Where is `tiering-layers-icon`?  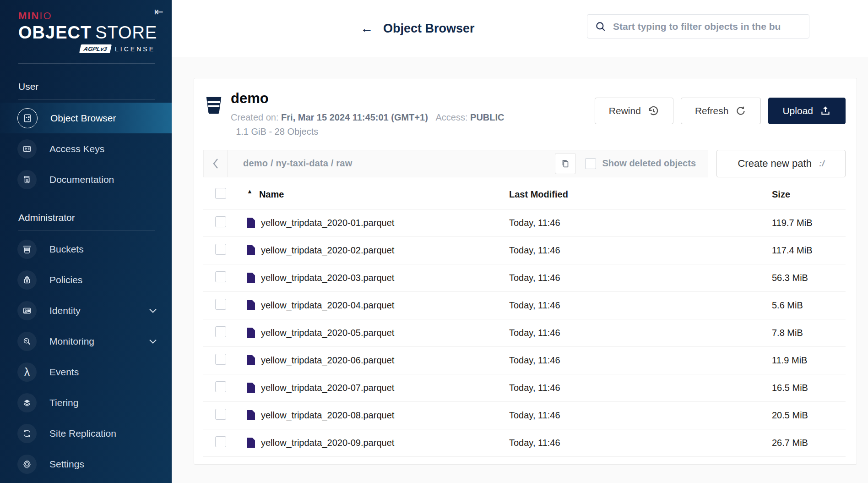
tiering-layers-icon is located at coordinates (27, 403).